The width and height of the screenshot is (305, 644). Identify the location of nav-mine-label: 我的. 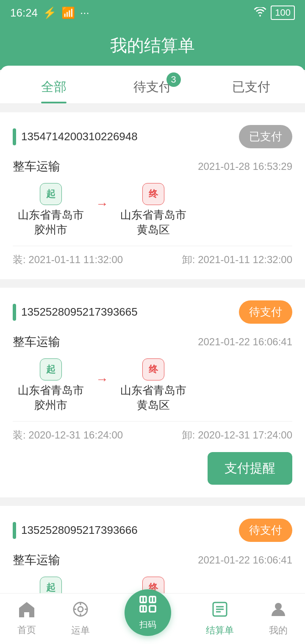
(278, 630).